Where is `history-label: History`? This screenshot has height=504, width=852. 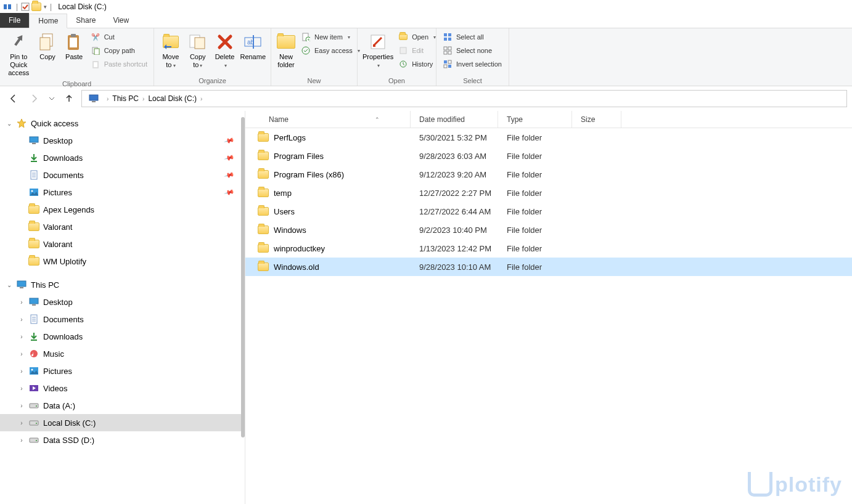 history-label: History is located at coordinates (422, 64).